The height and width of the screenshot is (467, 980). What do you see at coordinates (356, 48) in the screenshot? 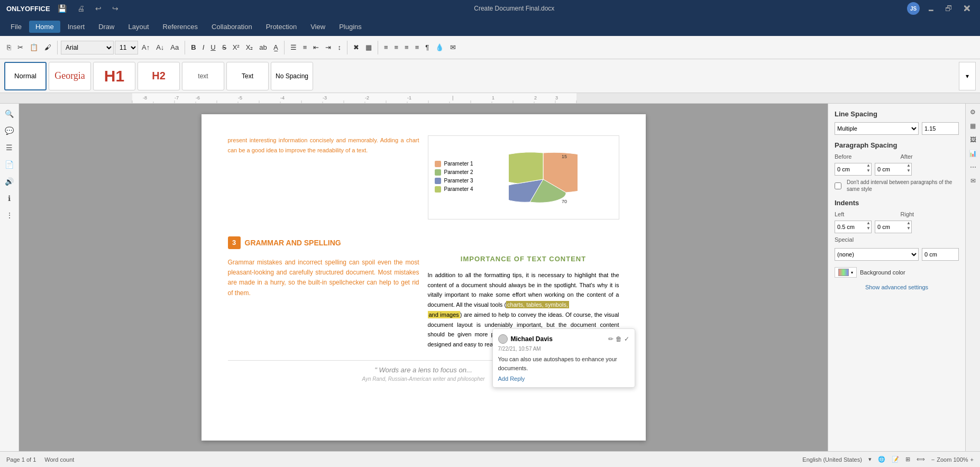
I see `clear-format-button: ✖` at bounding box center [356, 48].